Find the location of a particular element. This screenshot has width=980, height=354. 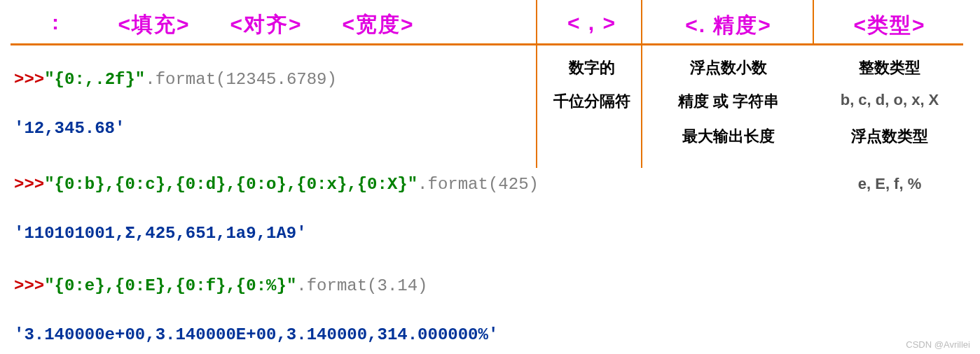

header-fill: <填充> is located at coordinates (154, 25).